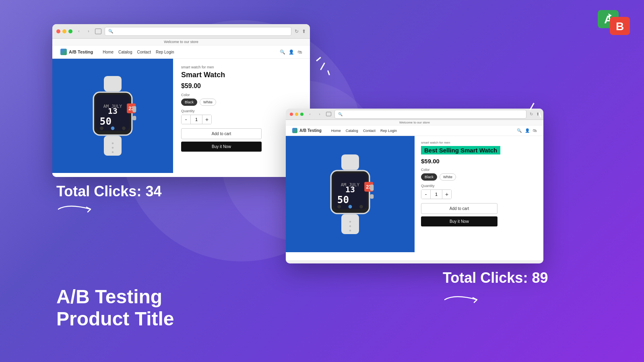 The height and width of the screenshot is (362, 644). Describe the element at coordinates (320, 114) in the screenshot. I see `nav-forward-b: ›` at that location.